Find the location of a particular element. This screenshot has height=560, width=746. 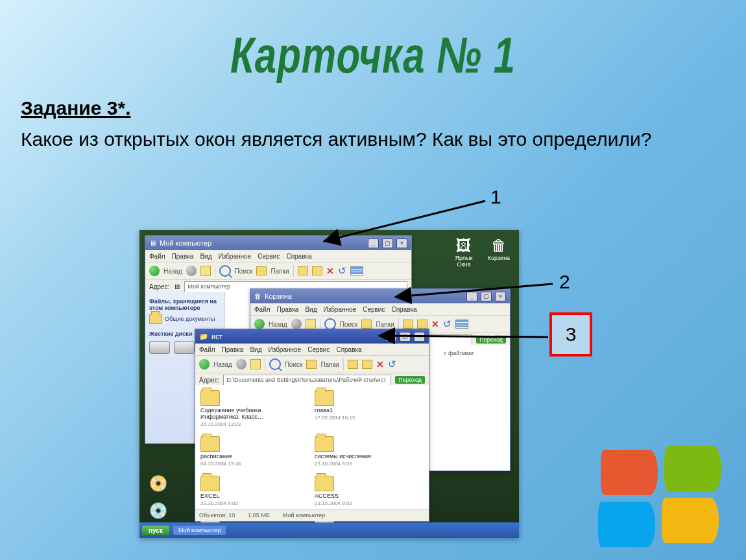

address-input: D:\Documents and Settings\Пользователь\Р… is located at coordinates (307, 380).